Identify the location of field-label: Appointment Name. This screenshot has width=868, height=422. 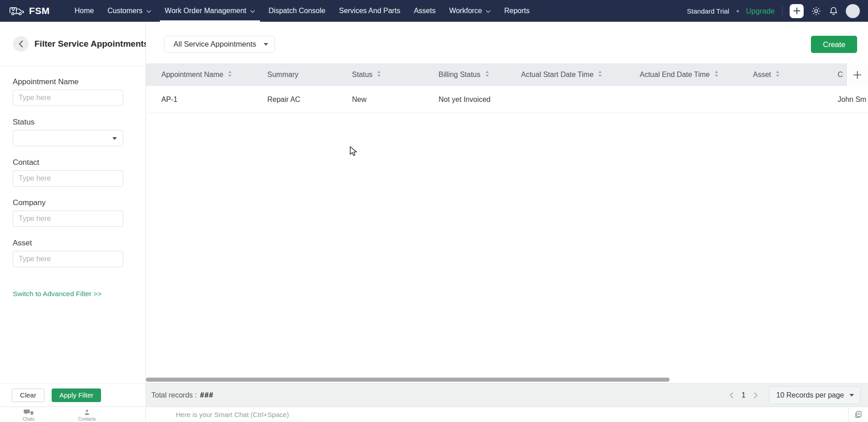
(72, 82).